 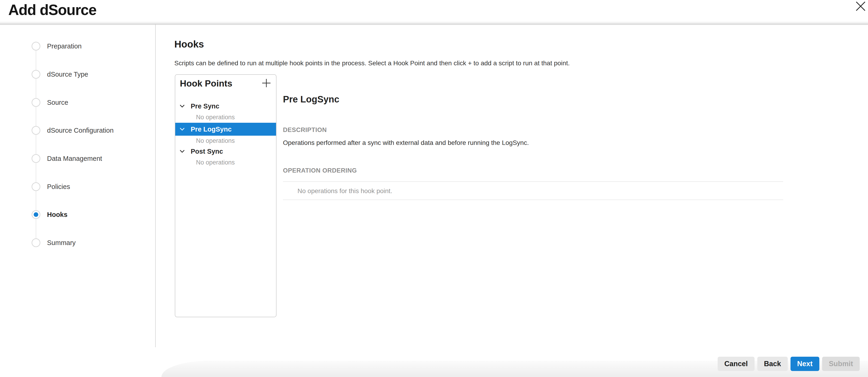 I want to click on hook-point-post-sync: Post Sync, so click(x=226, y=151).